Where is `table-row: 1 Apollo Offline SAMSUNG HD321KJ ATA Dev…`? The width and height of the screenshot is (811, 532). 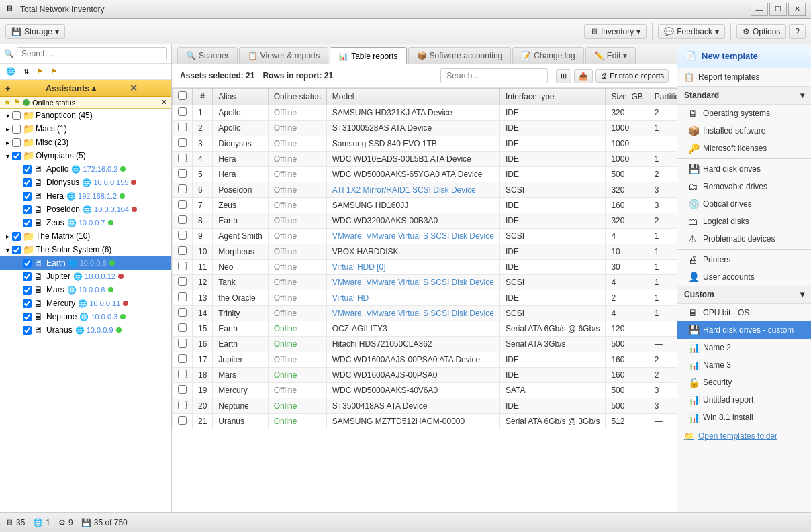
table-row: 1 Apollo Offline SAMSUNG HD321KJ ATA Dev… is located at coordinates (425, 113).